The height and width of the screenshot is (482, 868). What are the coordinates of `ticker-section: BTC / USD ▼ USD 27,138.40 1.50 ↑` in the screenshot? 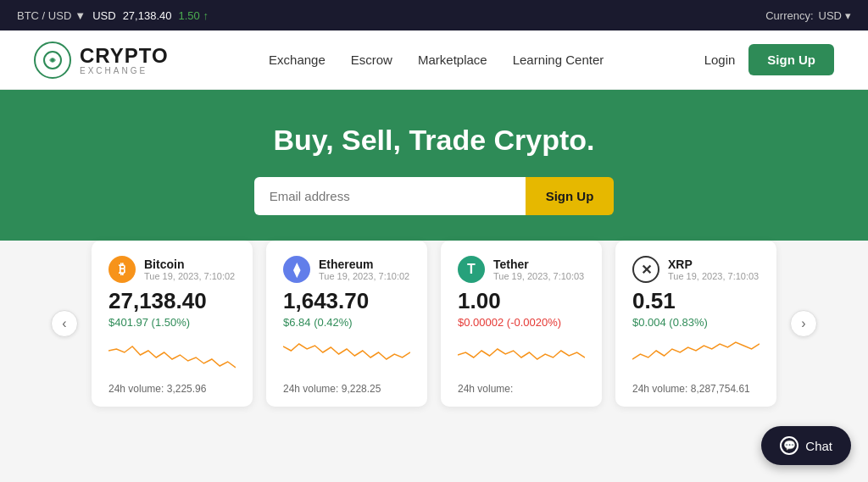 It's located at (113, 15).